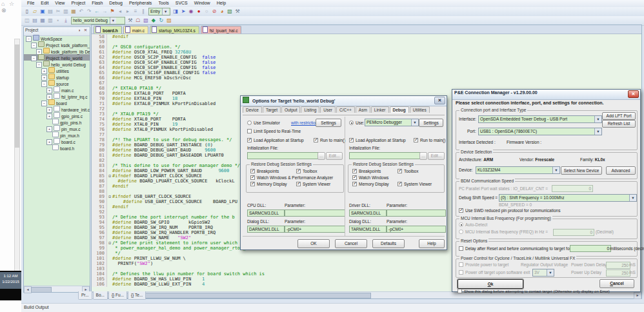 This screenshot has width=644, height=312. Describe the element at coordinates (57, 109) in the screenshot. I see `tree-item-hardware-init-c: +hardware_init.c` at that location.